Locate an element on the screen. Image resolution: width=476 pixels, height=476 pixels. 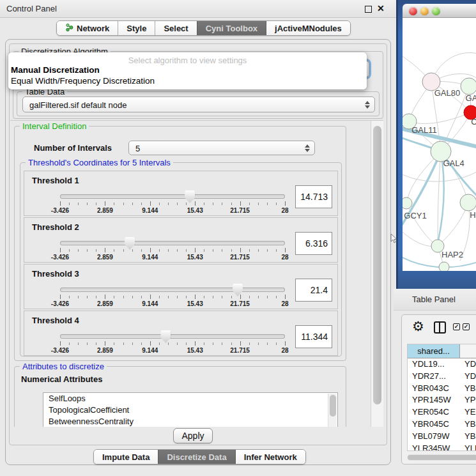
table-row: YPR145WYPR1 is located at coordinates (442, 400).